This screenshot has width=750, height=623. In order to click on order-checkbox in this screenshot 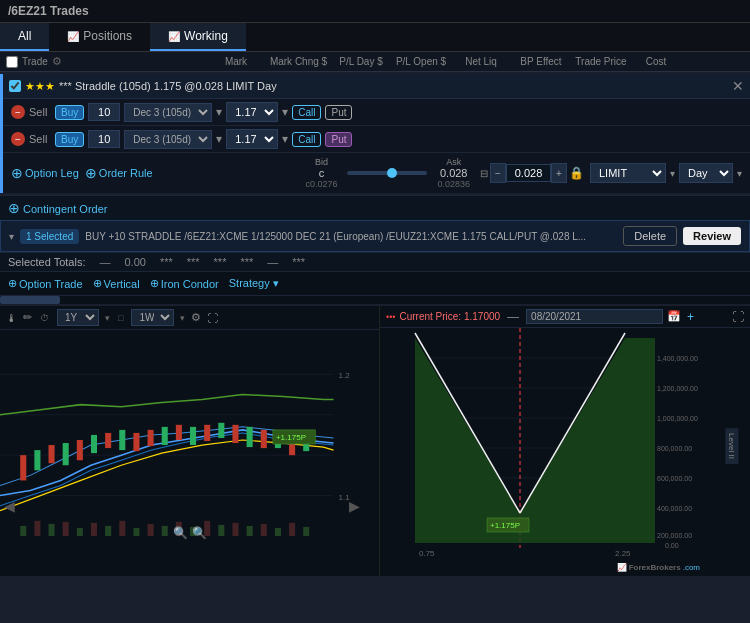, I will do `click(15, 86)`.